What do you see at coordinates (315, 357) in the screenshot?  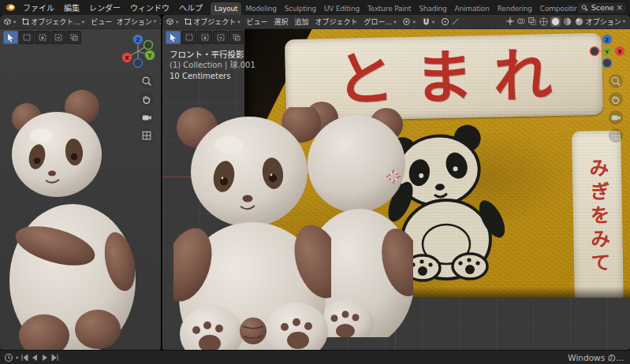 I see `statusbar: ▾ Windows の...` at bounding box center [315, 357].